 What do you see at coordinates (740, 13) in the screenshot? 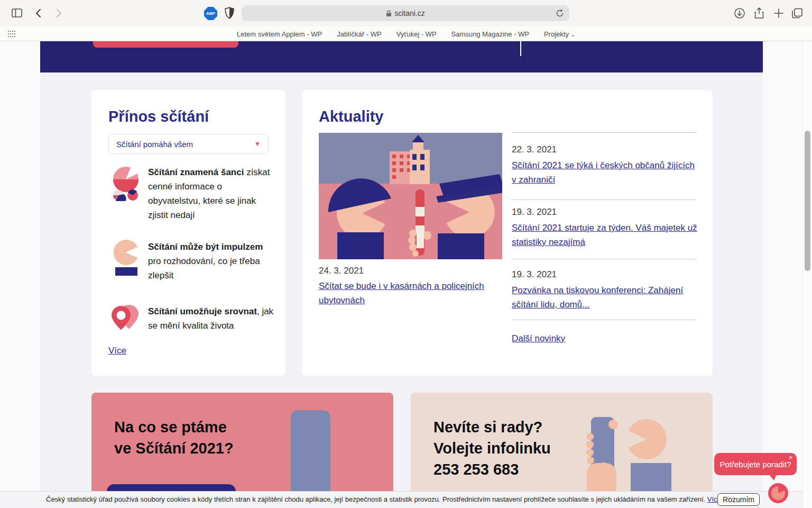
I see `downloads-icon` at bounding box center [740, 13].